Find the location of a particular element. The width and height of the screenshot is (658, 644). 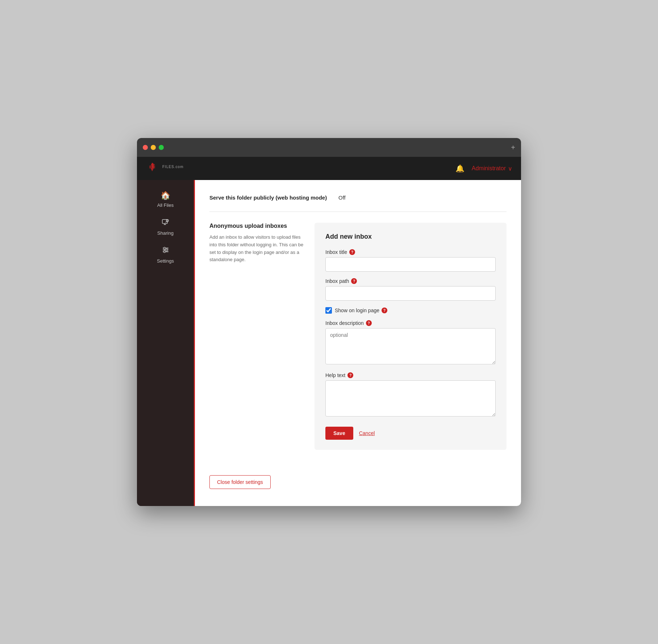

show-login-row: Show on login page ? is located at coordinates (411, 310).